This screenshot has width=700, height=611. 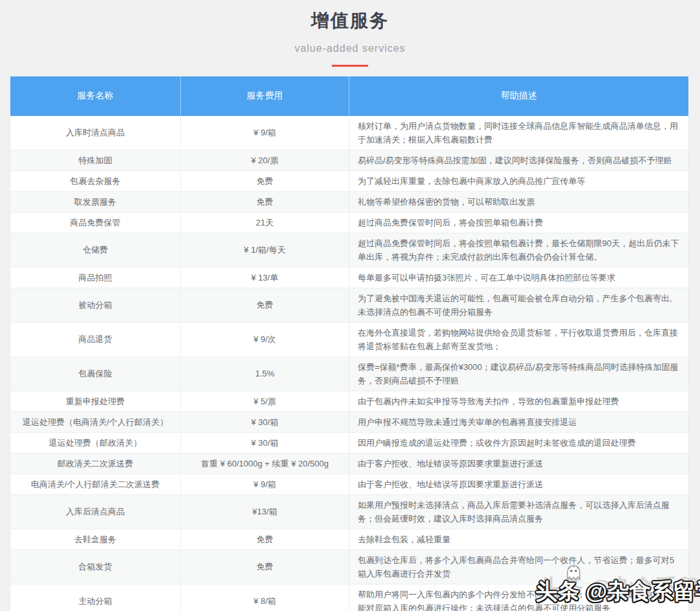 I want to click on service-desc-cell: 用户申报不规范导致未通过海关审单的包裹将直接安排退运, so click(x=519, y=422).